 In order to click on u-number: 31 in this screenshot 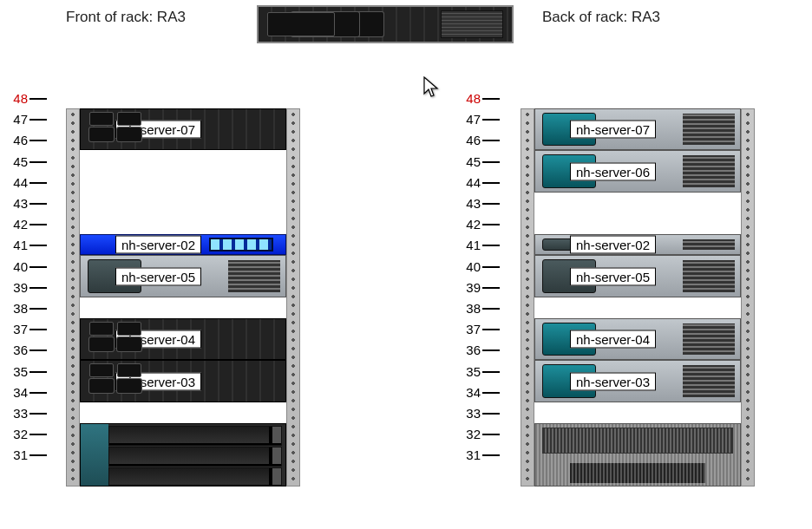, I will do `click(17, 454)`.